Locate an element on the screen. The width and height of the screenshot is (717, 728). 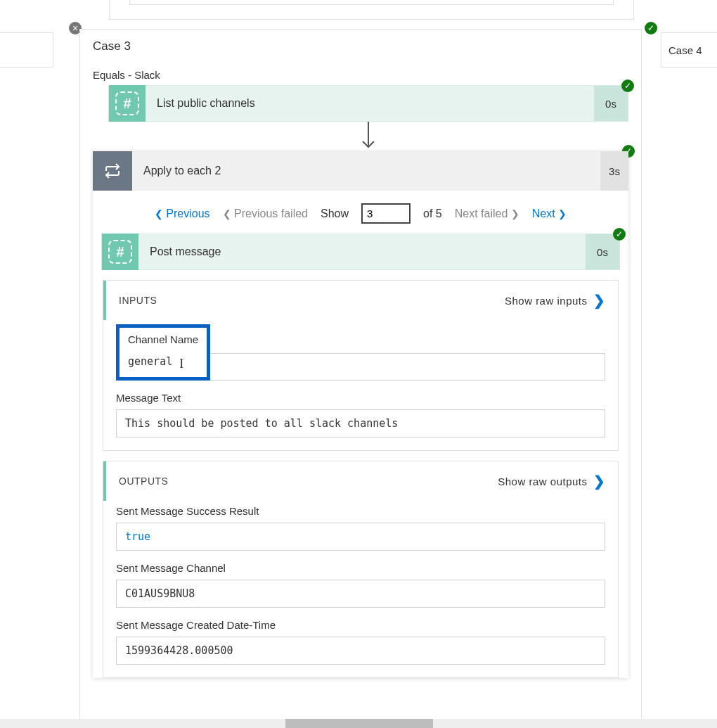
action-post-message-wrapper: ✓ # Post message 0s is located at coordinates (361, 252).